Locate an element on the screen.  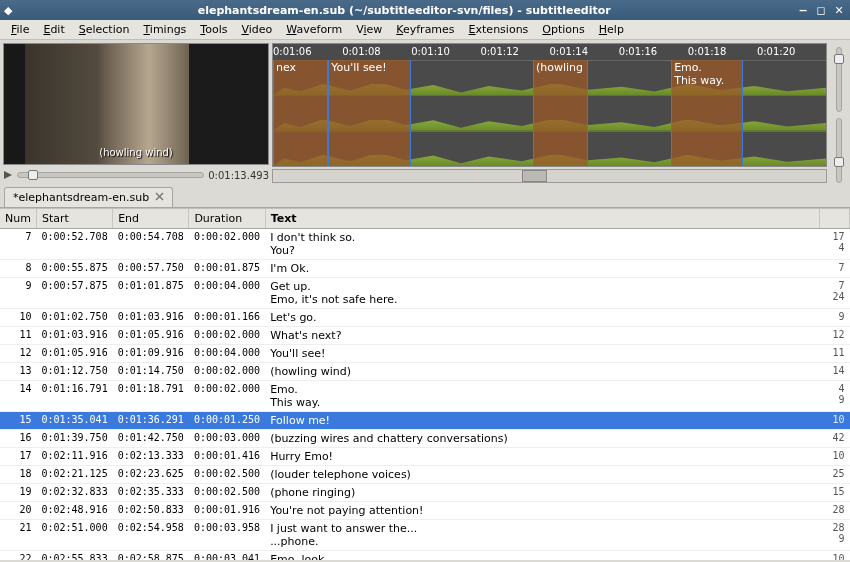
col-end: End is located at coordinates (151, 219).